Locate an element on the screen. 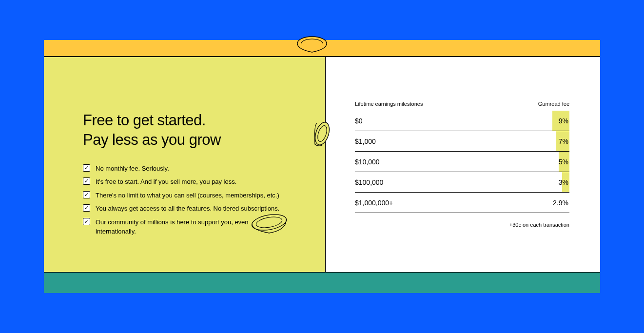 This screenshot has width=644, height=333. fee-value: 5% is located at coordinates (564, 162).